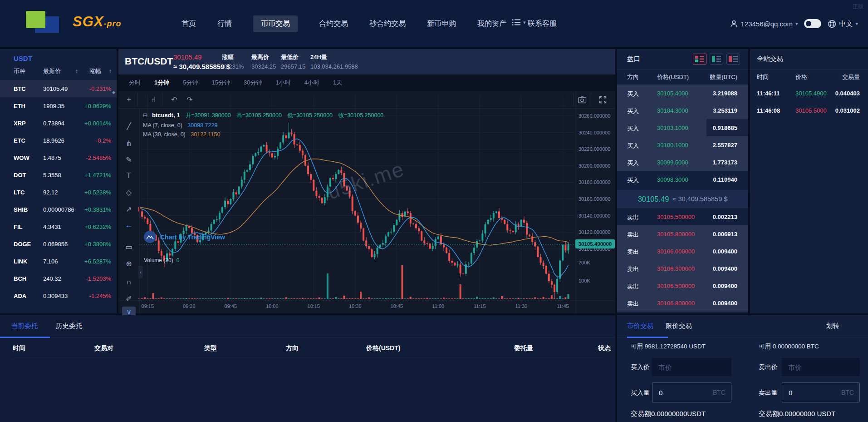 This screenshot has height=422, width=868. What do you see at coordinates (682, 217) in the screenshot?
I see `orderbook-ask-row: 卖出30105.5000000.002213` at bounding box center [682, 217].